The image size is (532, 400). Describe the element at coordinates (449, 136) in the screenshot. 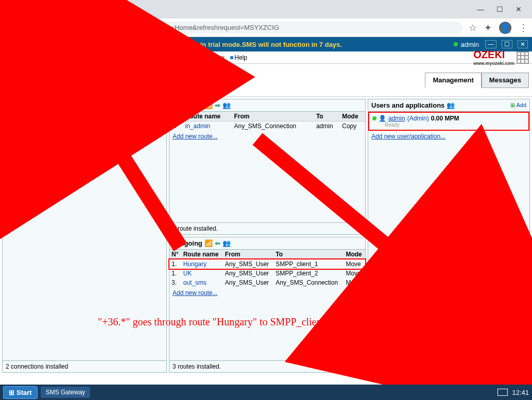

I see `add-new-user-link: Add new user/application...` at that location.